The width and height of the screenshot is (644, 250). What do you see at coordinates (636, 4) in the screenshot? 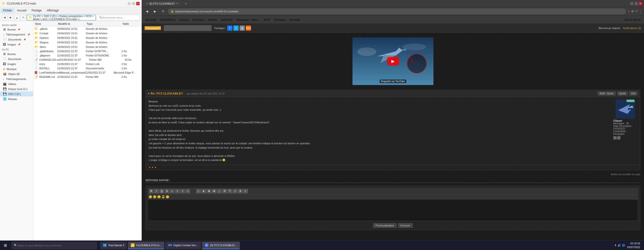
I see `browser-maximize: □` at bounding box center [636, 4].